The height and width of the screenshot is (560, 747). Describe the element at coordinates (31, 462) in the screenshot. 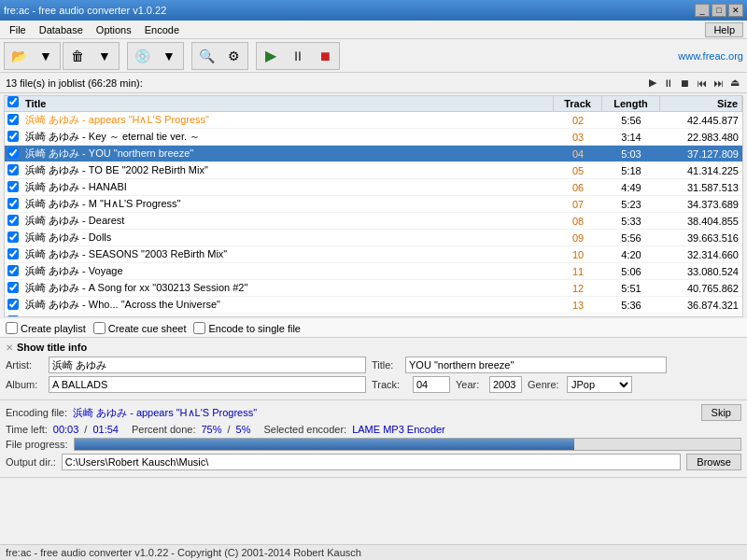

I see `output-dir-label: Output dir.:` at that location.